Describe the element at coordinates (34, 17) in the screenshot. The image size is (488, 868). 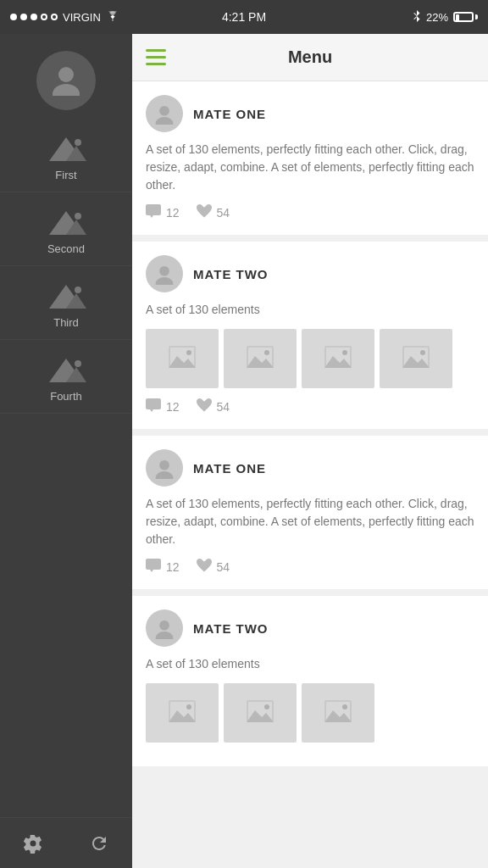
I see `signal-dots` at that location.